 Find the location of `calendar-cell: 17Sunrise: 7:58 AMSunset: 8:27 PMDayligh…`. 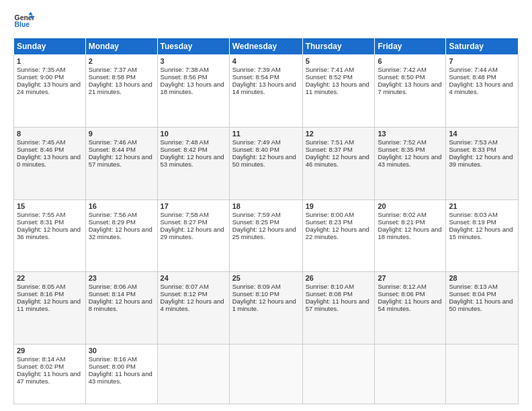

calendar-cell: 17Sunrise: 7:58 AMSunset: 8:27 PMDayligh… is located at coordinates (193, 236).